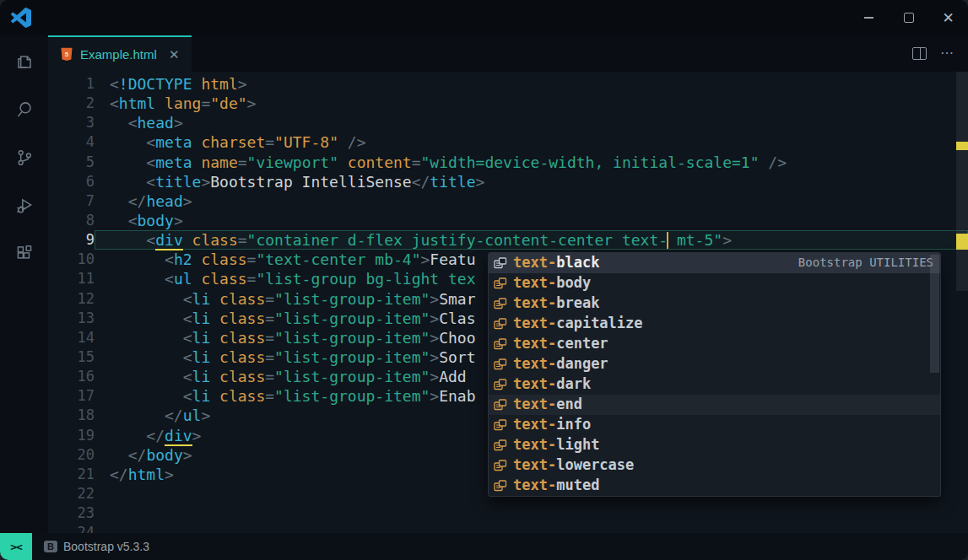 The width and height of the screenshot is (968, 560). Describe the element at coordinates (869, 18) in the screenshot. I see `minimize-button` at that location.